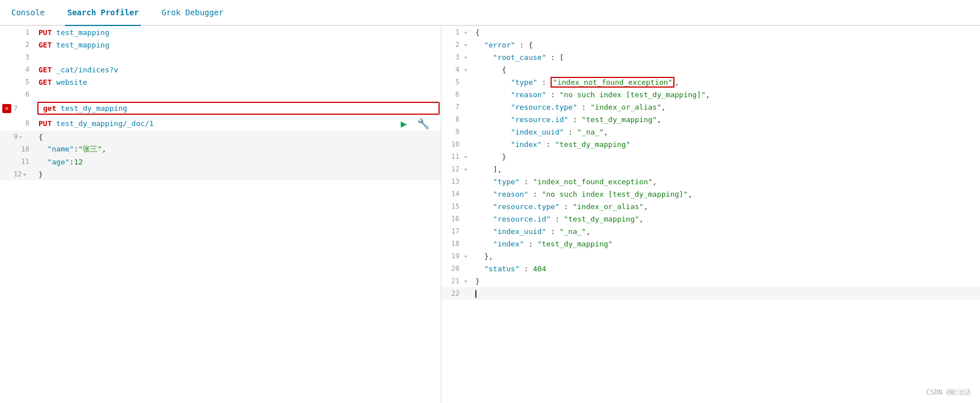 This screenshot has width=980, height=403. What do you see at coordinates (239, 137) in the screenshot?
I see `line-content-9: {` at bounding box center [239, 137].